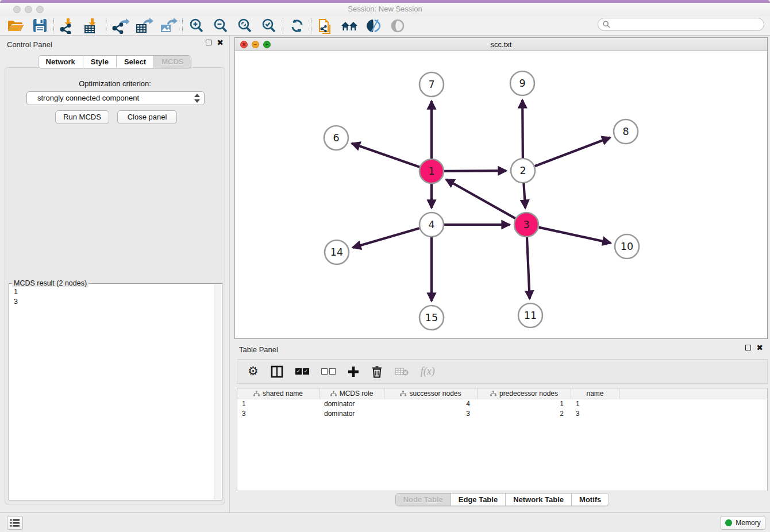  Describe the element at coordinates (729, 523) in the screenshot. I see `memory-status-icon` at that location.